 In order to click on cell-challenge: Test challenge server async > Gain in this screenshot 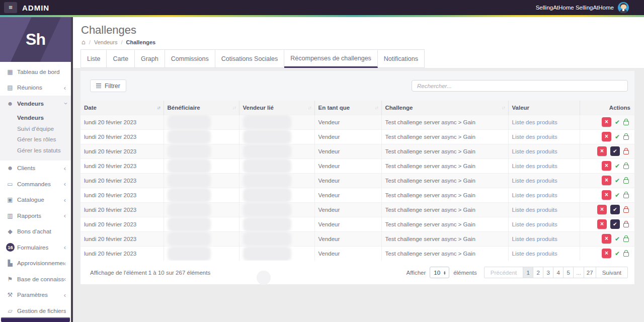, I will do `click(445, 137)`.